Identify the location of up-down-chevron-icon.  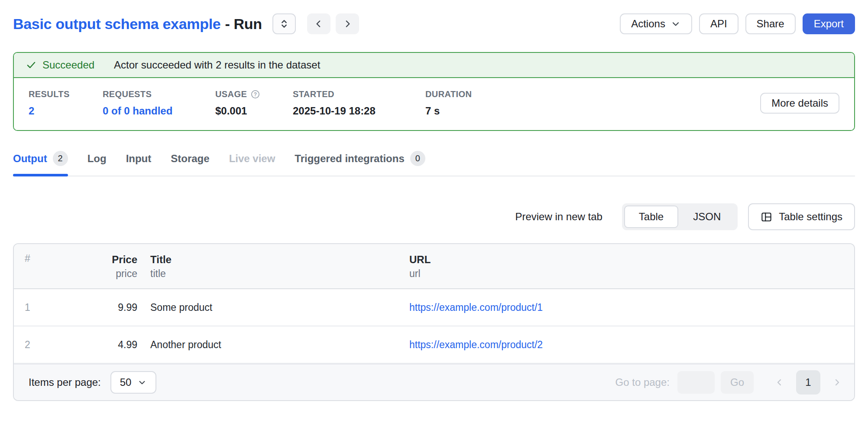
(284, 24).